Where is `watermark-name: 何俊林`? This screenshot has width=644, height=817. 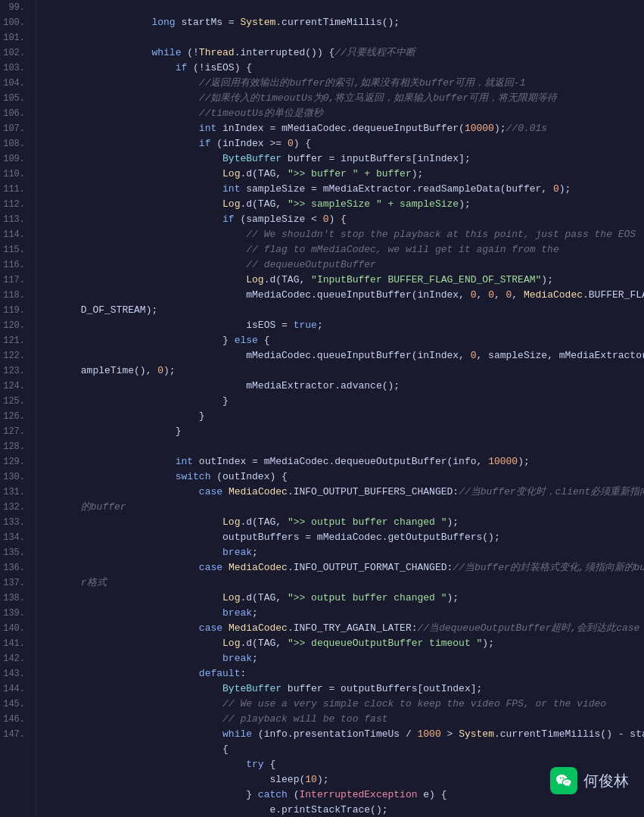 watermark-name: 何俊林 is located at coordinates (606, 781).